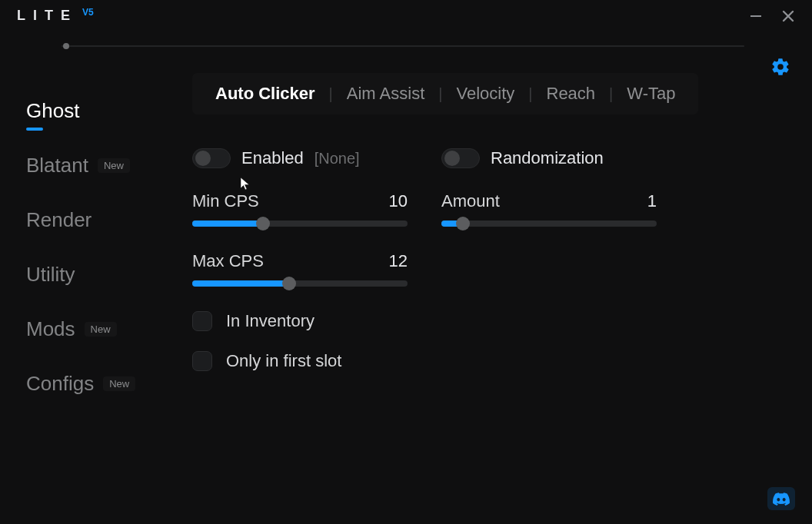 Image resolution: width=812 pixels, height=524 pixels. What do you see at coordinates (386, 94) in the screenshot?
I see `tab-aim-assist: Aim Assist` at bounding box center [386, 94].